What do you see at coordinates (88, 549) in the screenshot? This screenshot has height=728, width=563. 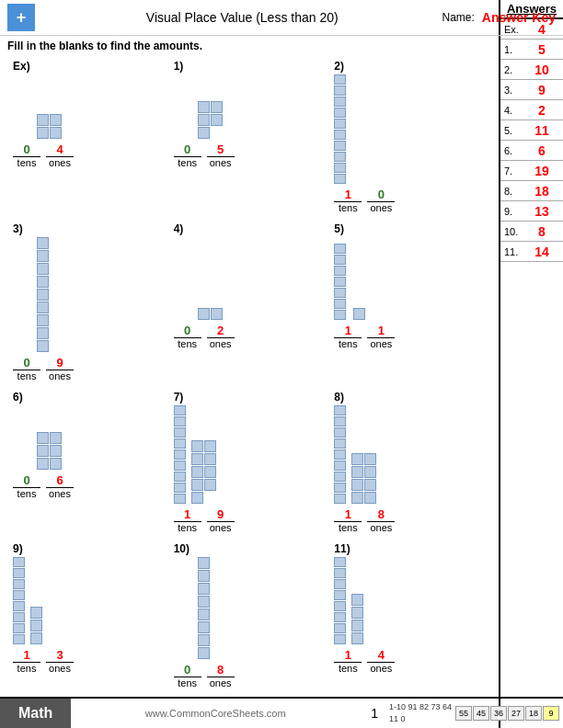 I see `problem-9-label: 9)` at bounding box center [88, 549].